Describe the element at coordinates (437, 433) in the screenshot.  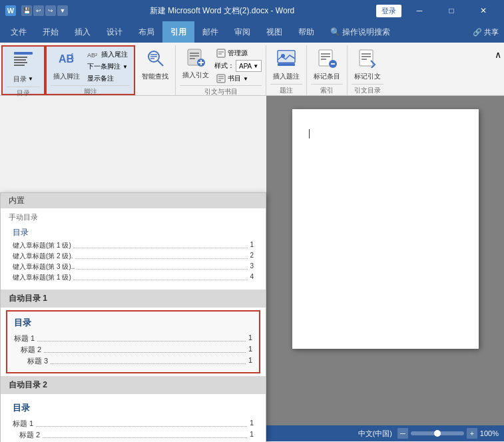
I see `zoom-slider-thumb` at that location.